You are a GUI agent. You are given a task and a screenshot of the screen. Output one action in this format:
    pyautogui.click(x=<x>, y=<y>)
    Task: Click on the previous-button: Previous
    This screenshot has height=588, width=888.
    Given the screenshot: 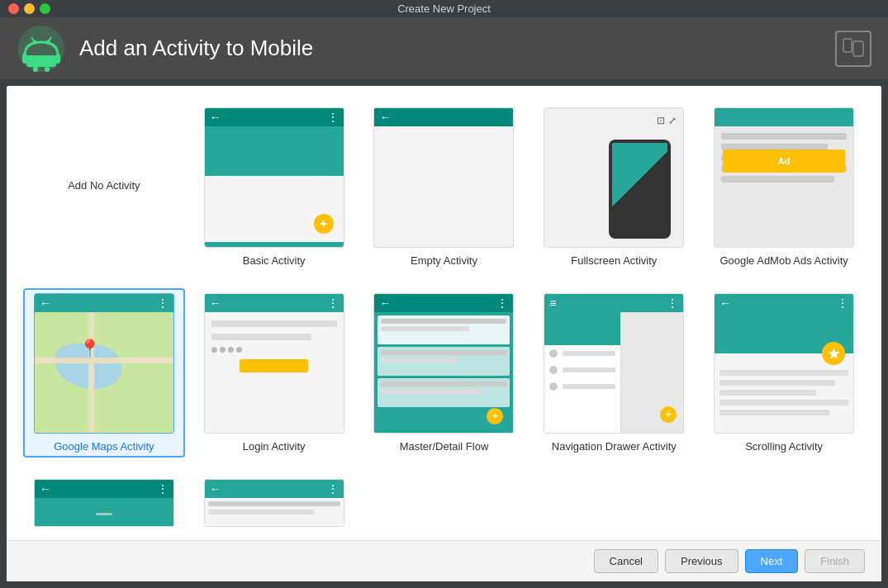 What is the action you would take?
    pyautogui.click(x=702, y=562)
    